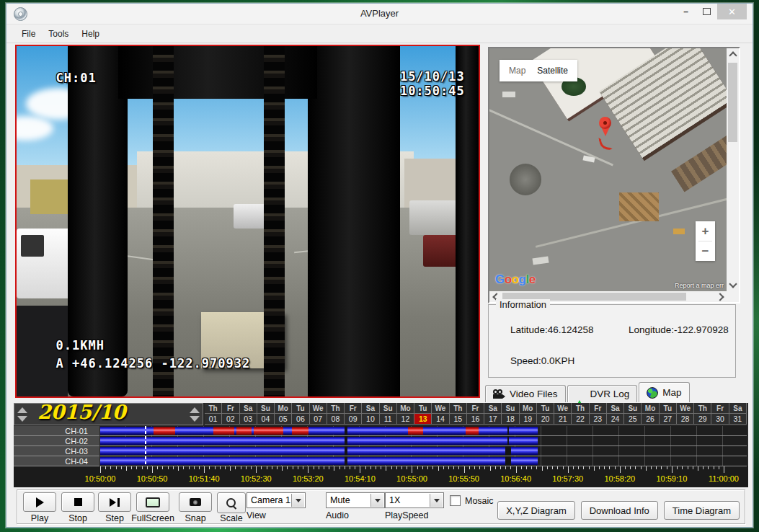 This screenshot has height=532, width=759. Describe the element at coordinates (605, 134) in the screenshot. I see `map-pin-marker` at that location.